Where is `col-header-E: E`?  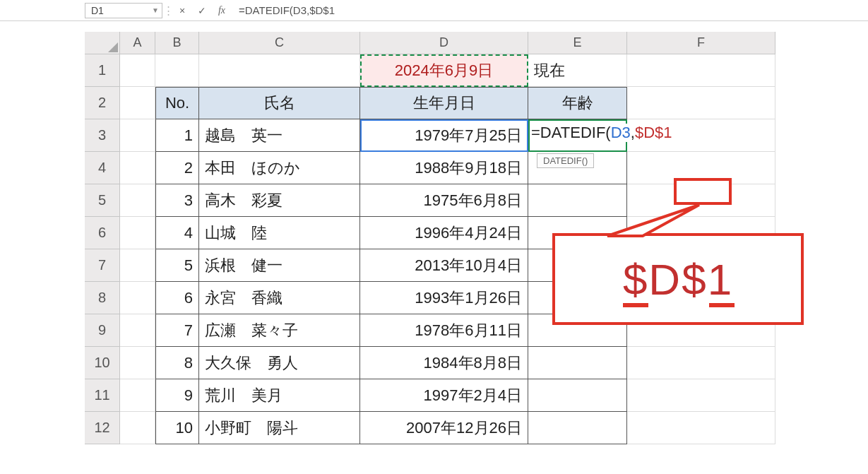
col-header-E: E is located at coordinates (578, 43).